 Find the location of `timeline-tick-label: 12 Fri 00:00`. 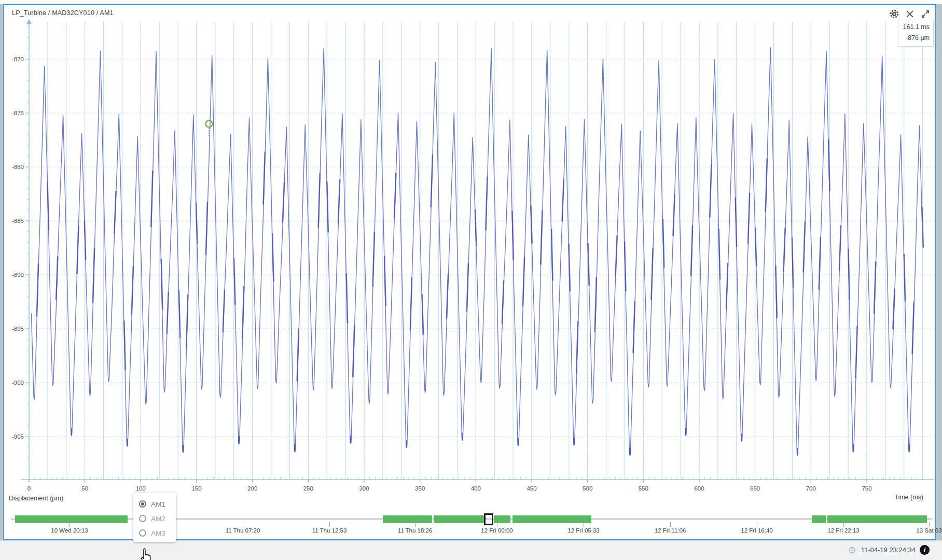

timeline-tick-label: 12 Fri 00:00 is located at coordinates (497, 530).